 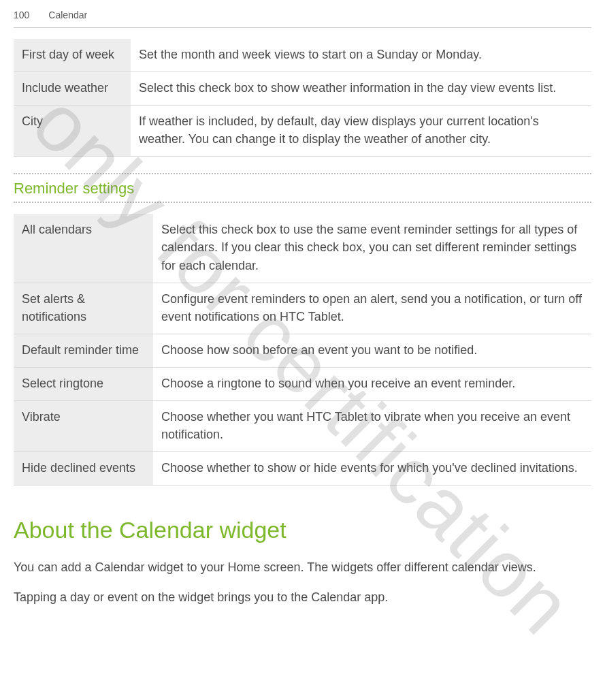 What do you see at coordinates (83, 426) in the screenshot?
I see `setting-label: Vibrate` at bounding box center [83, 426].